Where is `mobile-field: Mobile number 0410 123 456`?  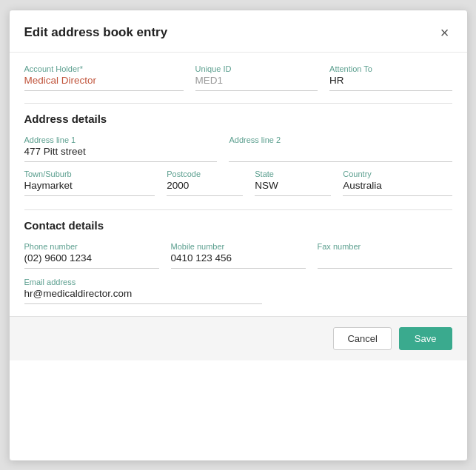 mobile-field: Mobile number 0410 123 456 is located at coordinates (238, 255).